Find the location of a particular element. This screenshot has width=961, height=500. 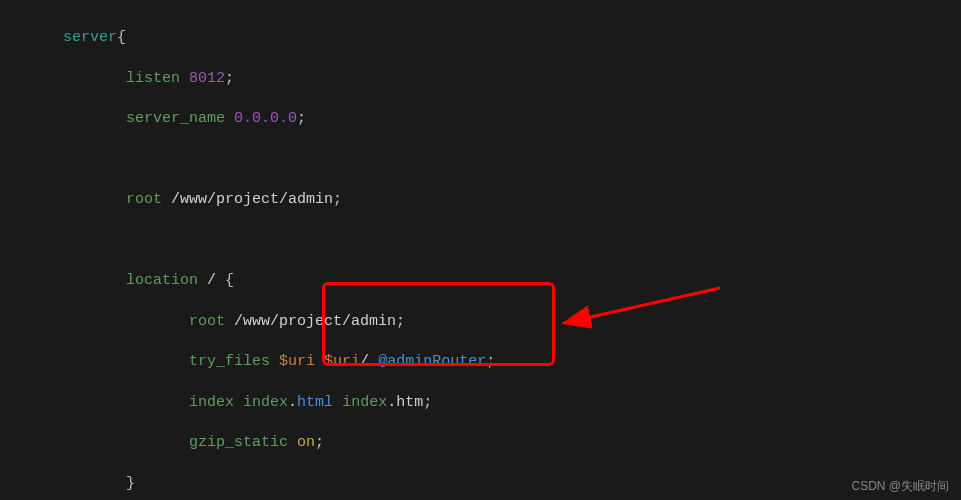

port-number: 8012 is located at coordinates (207, 78).